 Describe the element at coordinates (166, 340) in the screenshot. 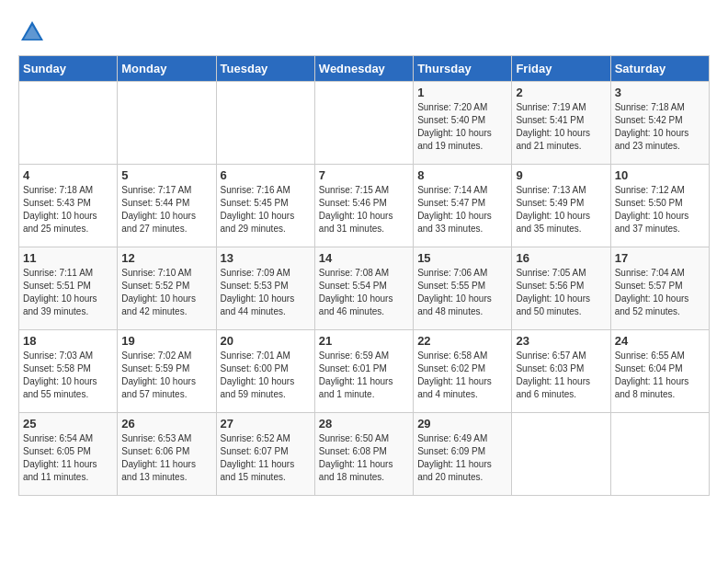

I see `day-number: 19` at that location.